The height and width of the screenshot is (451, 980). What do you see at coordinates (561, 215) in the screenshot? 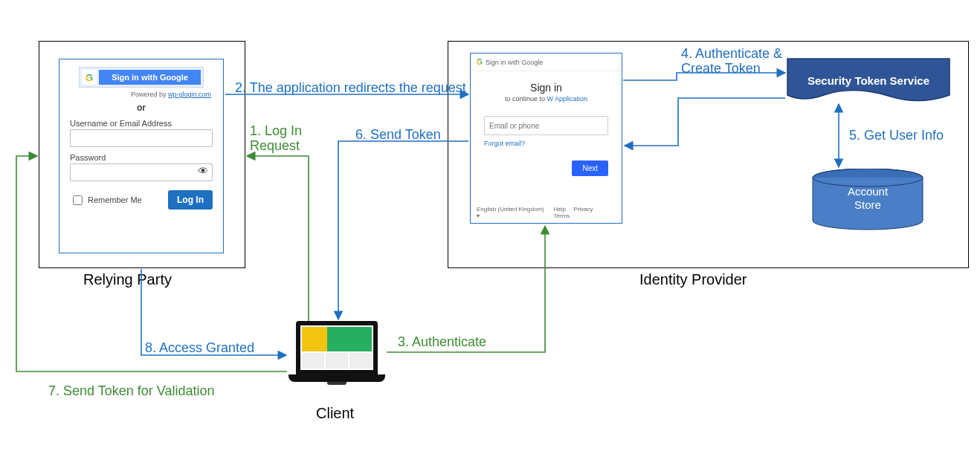
I see `idp-terms-link: Terms` at bounding box center [561, 215].